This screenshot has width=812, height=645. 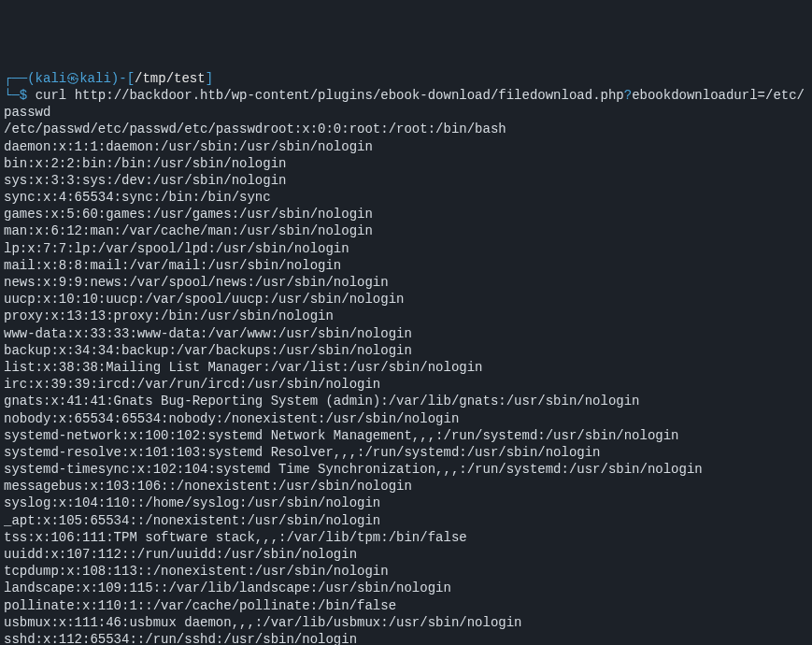 I want to click on output-line: games:x:5:60:games:/usr/games:/usr/sbin/…, so click(x=406, y=214).